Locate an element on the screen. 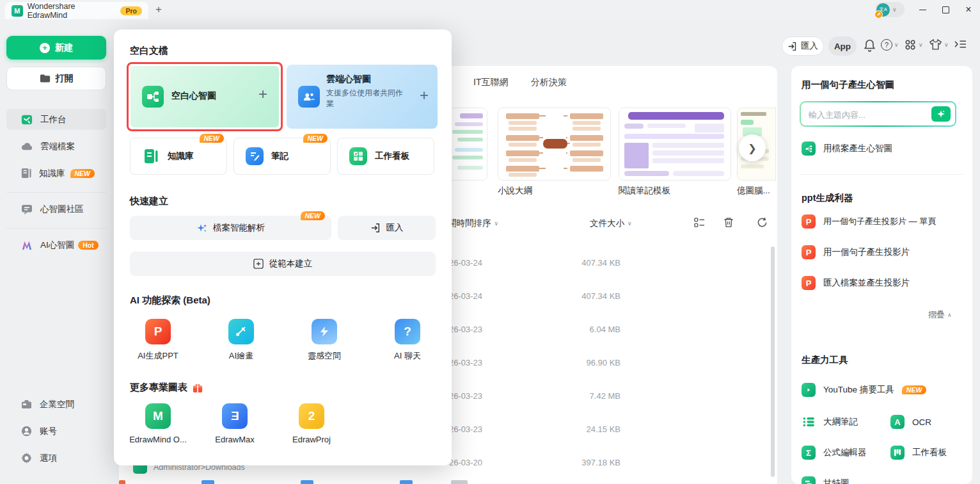 This screenshot has height=484, width=980. outline-icon is located at coordinates (809, 422).